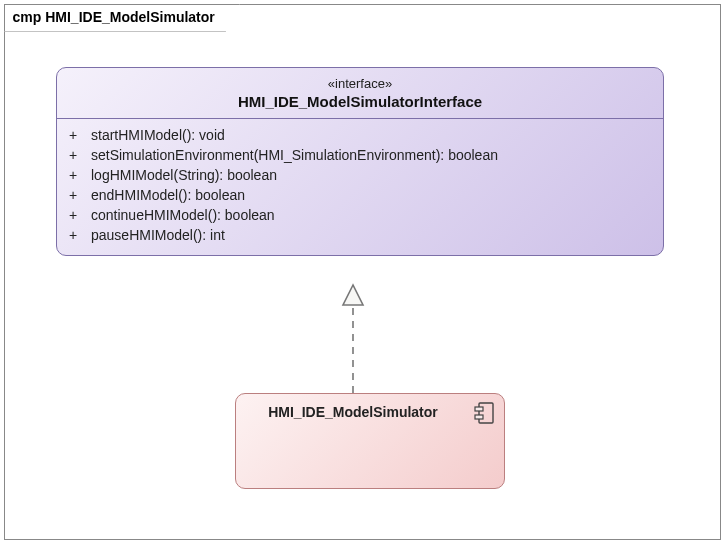  I want to click on component-name: HMI_IDE_ModelSimulator, so click(353, 412).